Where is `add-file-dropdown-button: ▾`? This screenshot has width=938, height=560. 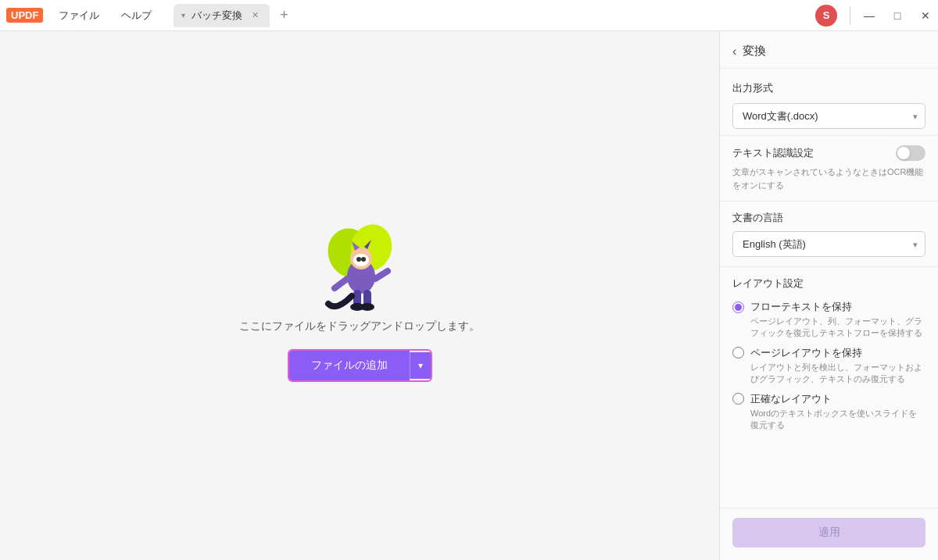 add-file-dropdown-button: ▾ is located at coordinates (421, 366).